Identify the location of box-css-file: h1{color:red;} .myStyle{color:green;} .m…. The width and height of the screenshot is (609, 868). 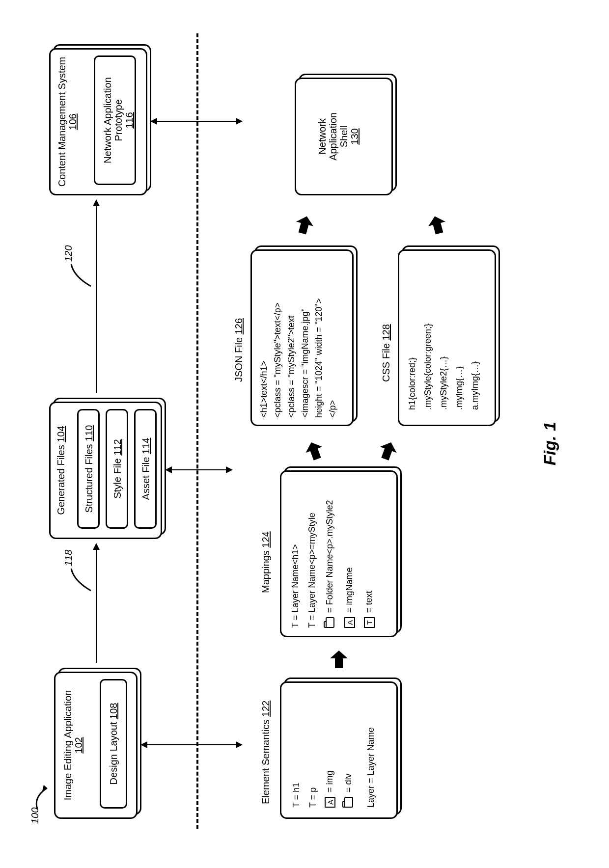
(447, 338).